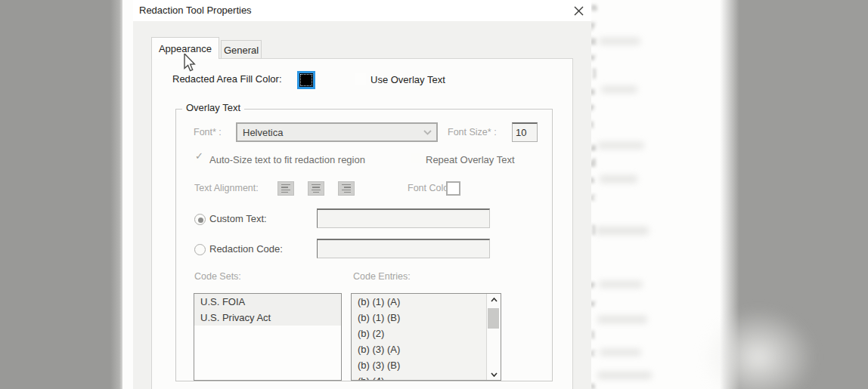 Image resolution: width=868 pixels, height=389 pixels. I want to click on tab-general: General, so click(241, 50).